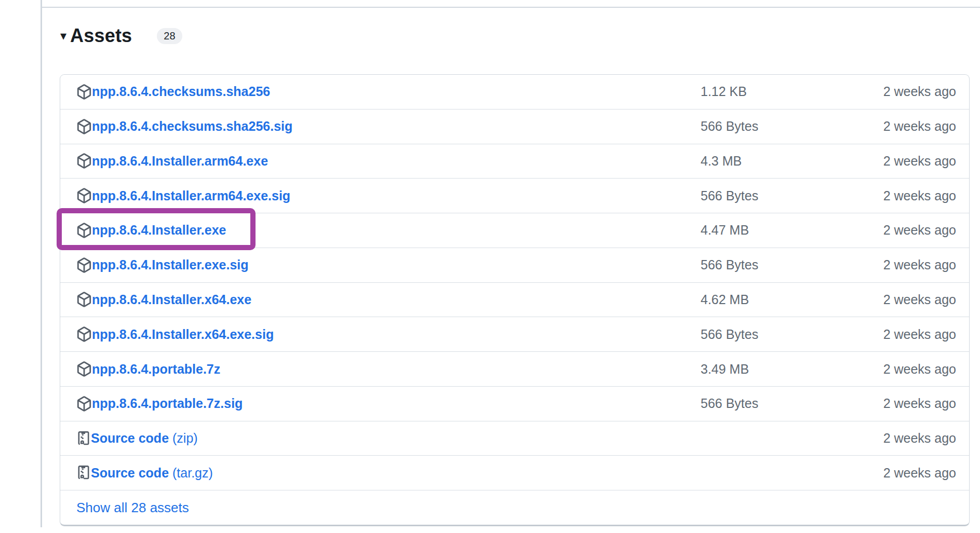  Describe the element at coordinates (515, 368) in the screenshot. I see `asset-row: npp.8.6.4.portable.7z 3.49 MB 2 weeks ag…` at that location.